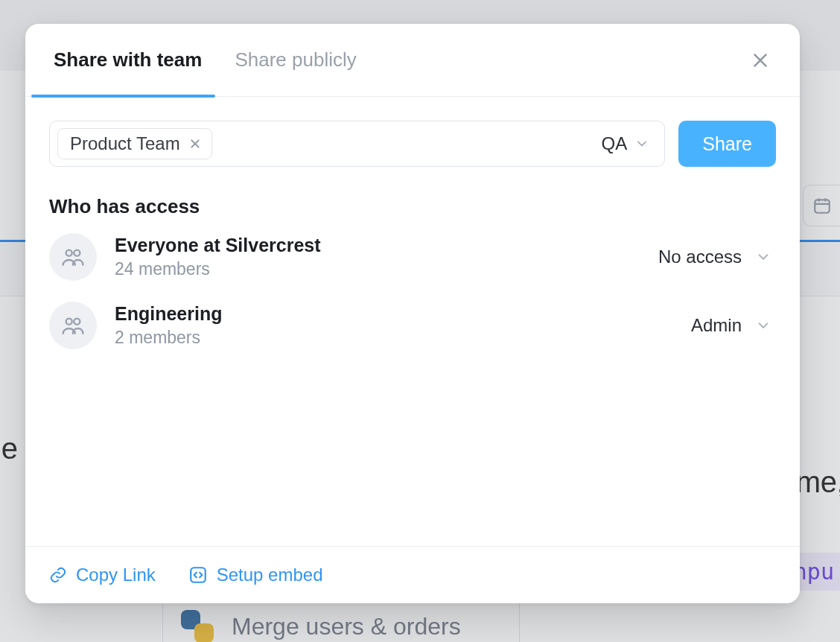 The height and width of the screenshot is (642, 840). Describe the element at coordinates (760, 60) in the screenshot. I see `close-button` at that location.